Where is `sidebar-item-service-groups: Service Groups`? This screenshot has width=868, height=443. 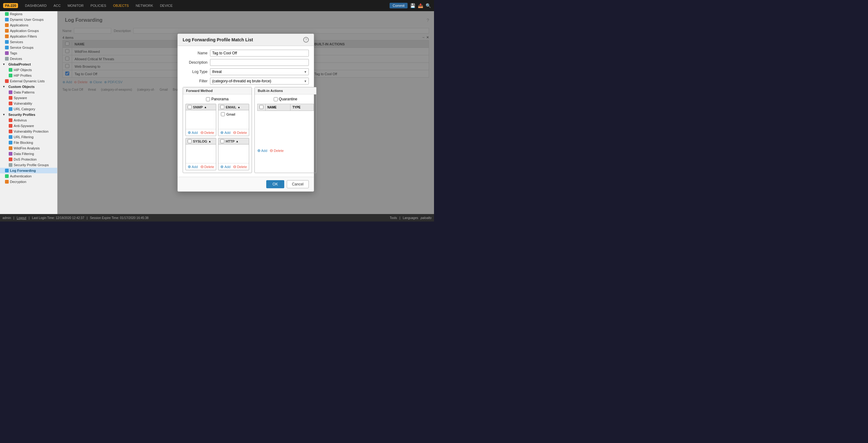 sidebar-item-service-groups: Service Groups is located at coordinates (29, 48).